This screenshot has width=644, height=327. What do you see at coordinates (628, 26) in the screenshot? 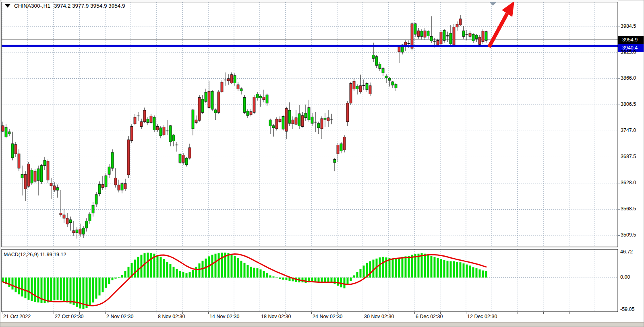
I see `price-axis-label: 3984.5` at bounding box center [628, 26].